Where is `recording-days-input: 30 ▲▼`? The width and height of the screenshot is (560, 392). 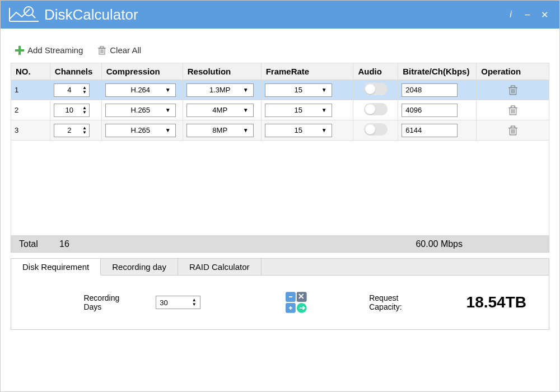
recording-days-input: 30 ▲▼ is located at coordinates (178, 302).